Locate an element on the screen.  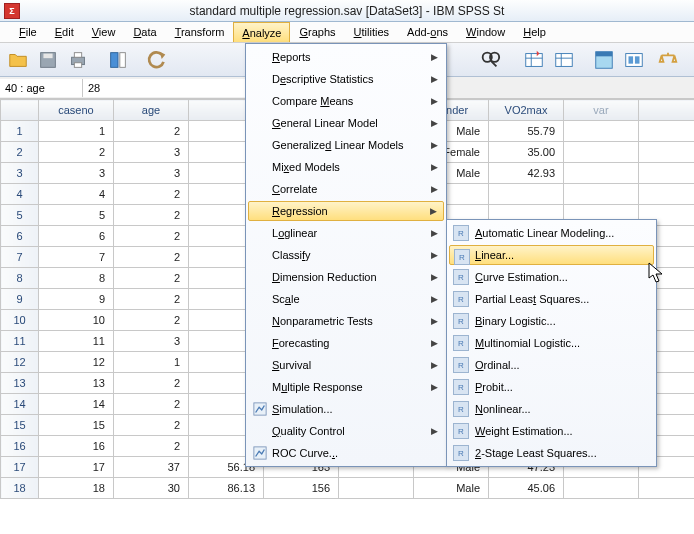
col-vo2max: VO2max is located at coordinates (526, 110).